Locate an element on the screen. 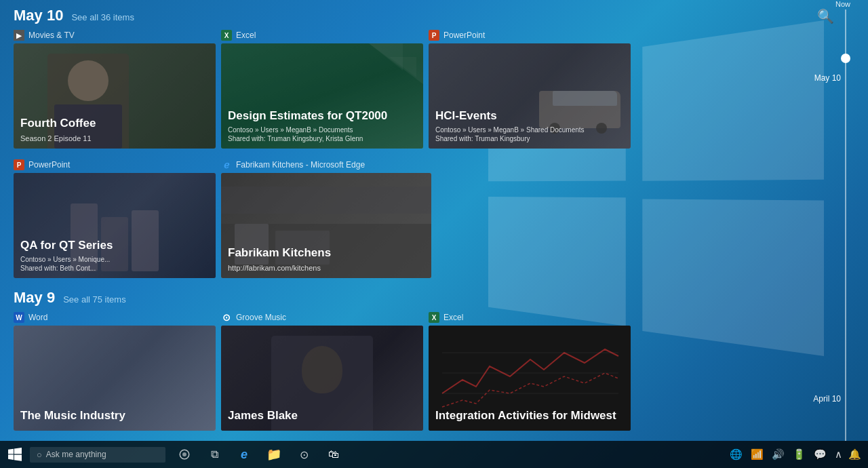  qa-app-label: P PowerPoint is located at coordinates (115, 165).